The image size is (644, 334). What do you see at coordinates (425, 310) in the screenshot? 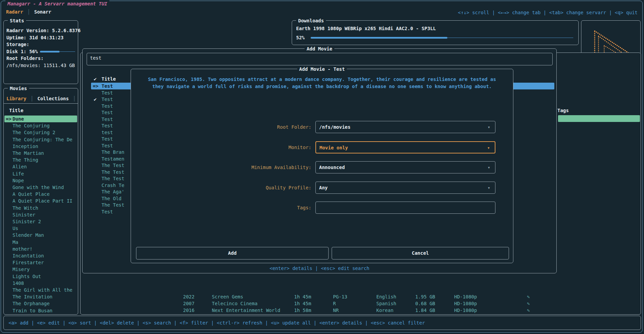
I see `cell-size: 1.84 GB` at bounding box center [425, 310].